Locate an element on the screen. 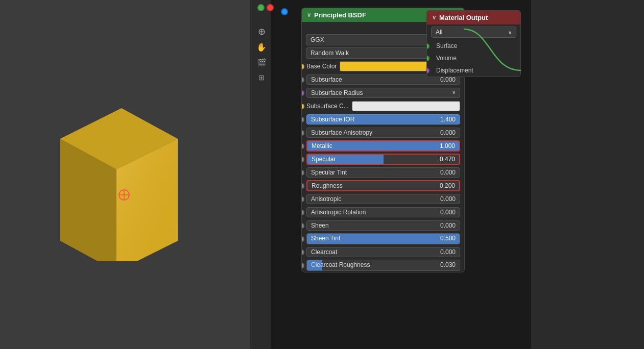 The width and height of the screenshot is (644, 349). anisotropic-rotation-value: 0.000 is located at coordinates (448, 212).